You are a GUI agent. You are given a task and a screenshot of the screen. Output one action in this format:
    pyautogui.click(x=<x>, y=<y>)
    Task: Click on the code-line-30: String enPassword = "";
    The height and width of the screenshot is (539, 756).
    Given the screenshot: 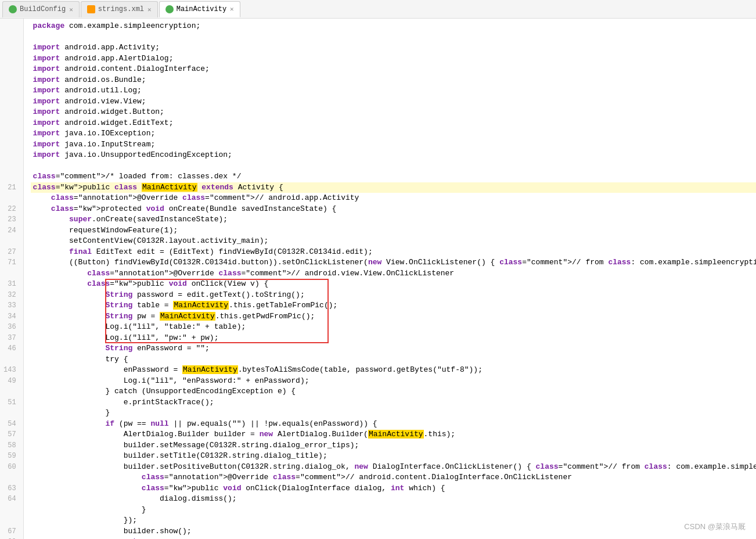 What is the action you would take?
    pyautogui.click(x=394, y=348)
    